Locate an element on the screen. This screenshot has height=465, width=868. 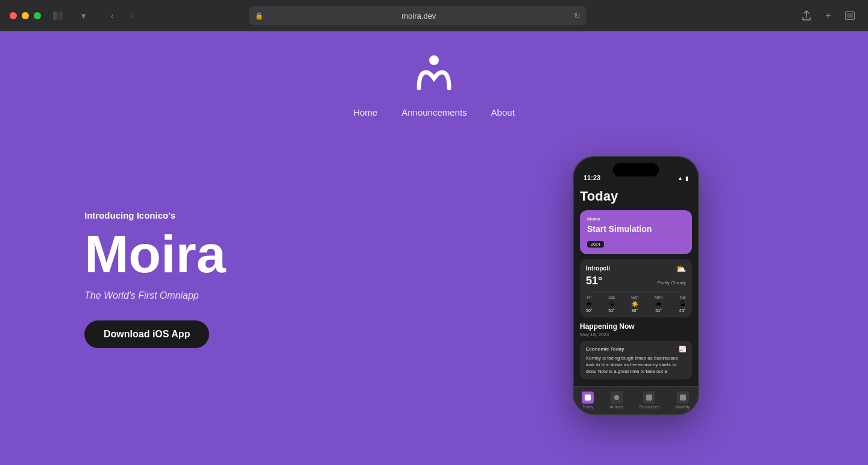
address-bar: 🔒 moira.dev ↻ is located at coordinates (418, 16).